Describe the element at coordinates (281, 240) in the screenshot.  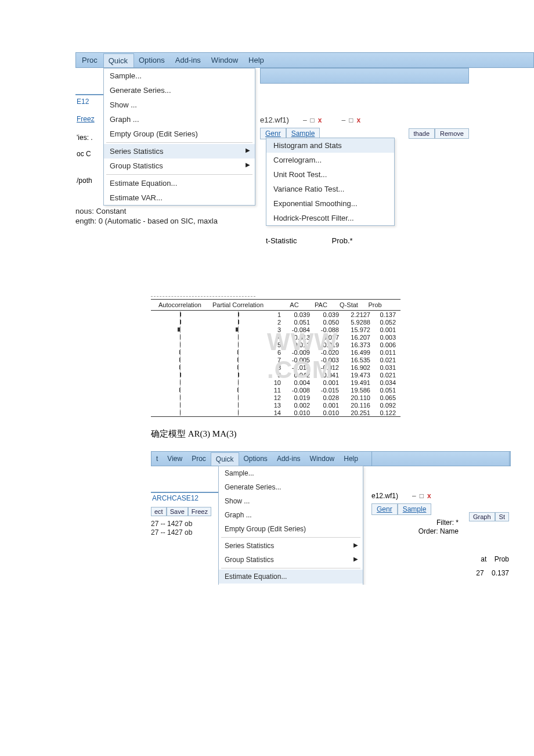
I see `label-tstat: t-Statistic` at that location.